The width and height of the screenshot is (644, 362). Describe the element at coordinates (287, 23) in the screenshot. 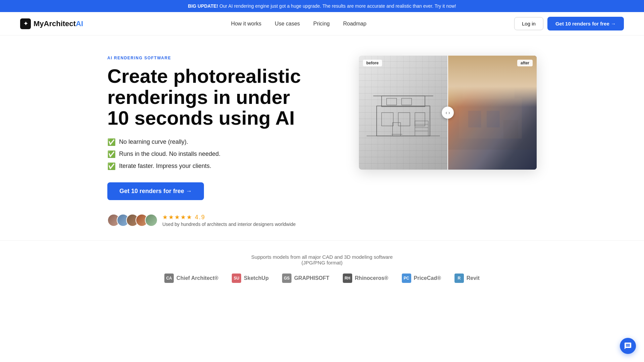

I see `nav-link-use-cases: Use cases` at that location.